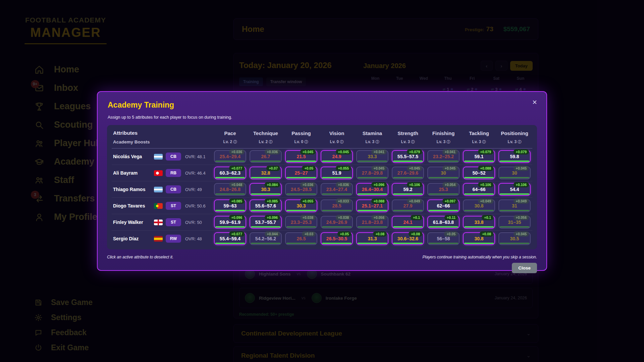 The width and height of the screenshot is (644, 362). Describe the element at coordinates (158, 157) in the screenshot. I see `argentina-flag-icon` at that location.